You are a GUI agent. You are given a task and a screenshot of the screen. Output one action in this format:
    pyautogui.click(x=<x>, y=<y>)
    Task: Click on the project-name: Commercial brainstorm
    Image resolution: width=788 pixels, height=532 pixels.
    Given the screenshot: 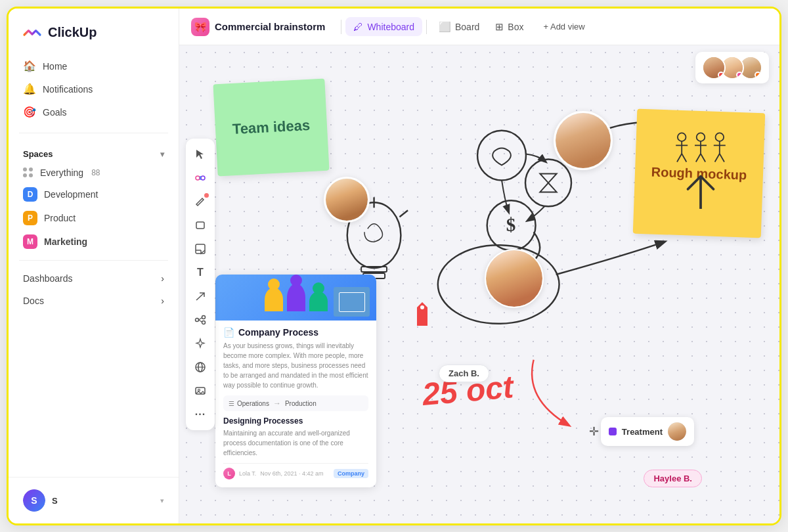 What is the action you would take?
    pyautogui.click(x=270, y=26)
    